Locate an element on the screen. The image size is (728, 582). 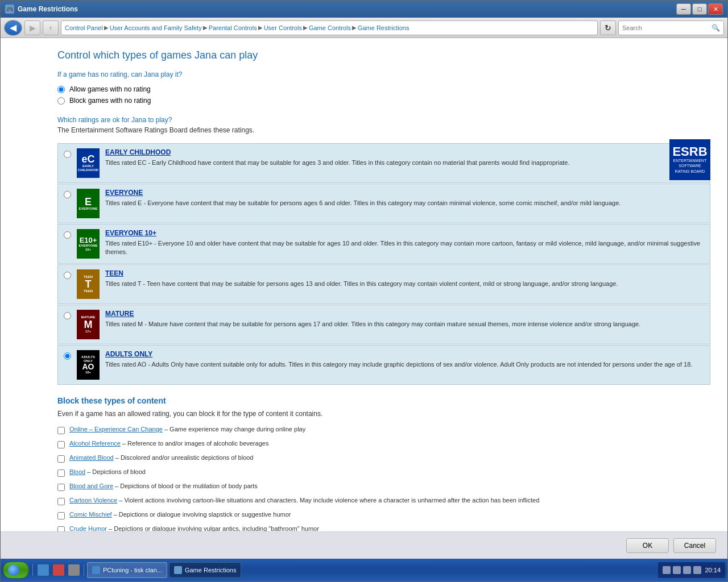
taskbar-app-label-2: Game Restrictions is located at coordinates (210, 570).